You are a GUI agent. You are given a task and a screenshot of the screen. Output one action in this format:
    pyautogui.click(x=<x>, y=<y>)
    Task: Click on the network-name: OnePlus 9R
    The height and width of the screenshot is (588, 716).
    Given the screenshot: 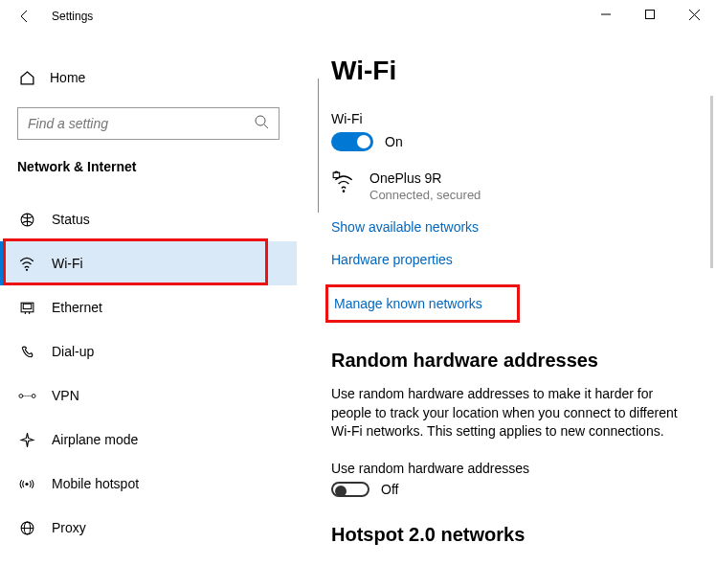 What is the action you would take?
    pyautogui.click(x=425, y=178)
    